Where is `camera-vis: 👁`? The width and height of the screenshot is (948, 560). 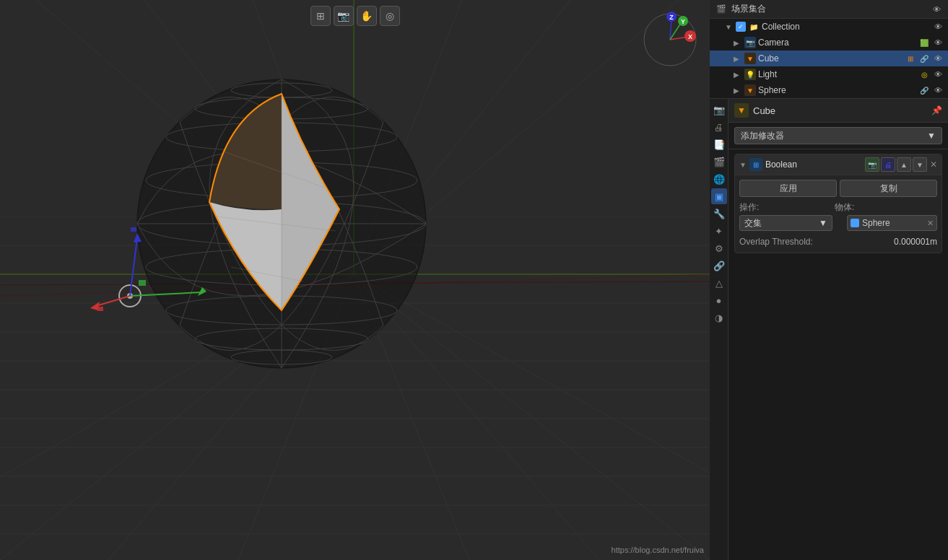
camera-vis: 👁 is located at coordinates (938, 43).